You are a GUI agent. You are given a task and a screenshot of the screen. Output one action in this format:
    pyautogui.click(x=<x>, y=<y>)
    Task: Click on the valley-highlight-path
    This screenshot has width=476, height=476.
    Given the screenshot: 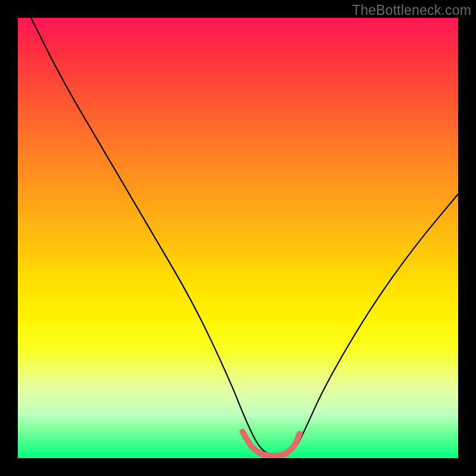 What is the action you would take?
    pyautogui.click(x=271, y=444)
    